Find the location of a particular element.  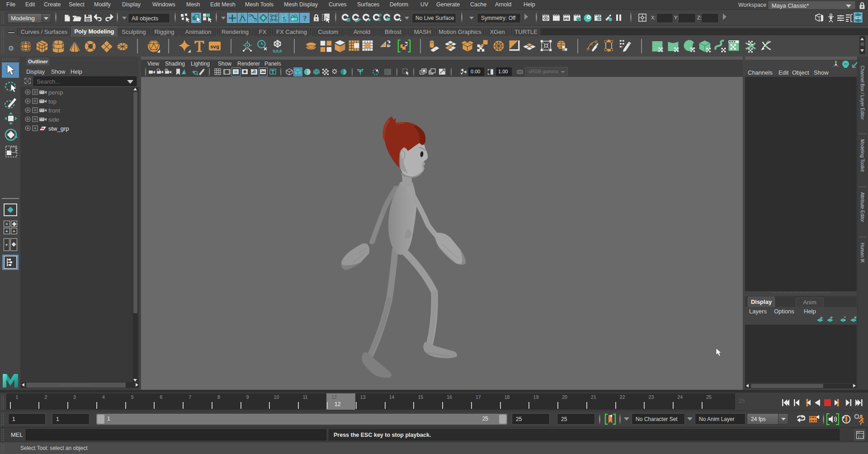

svg-text: IPR is located at coordinates (567, 19).